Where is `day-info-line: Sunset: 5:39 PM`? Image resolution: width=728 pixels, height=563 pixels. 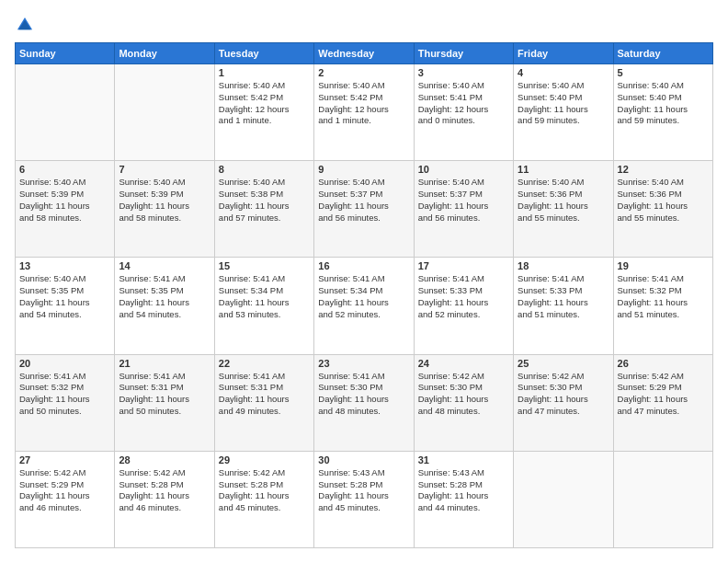
day-info-line: Sunset: 5:39 PM is located at coordinates (164, 195).